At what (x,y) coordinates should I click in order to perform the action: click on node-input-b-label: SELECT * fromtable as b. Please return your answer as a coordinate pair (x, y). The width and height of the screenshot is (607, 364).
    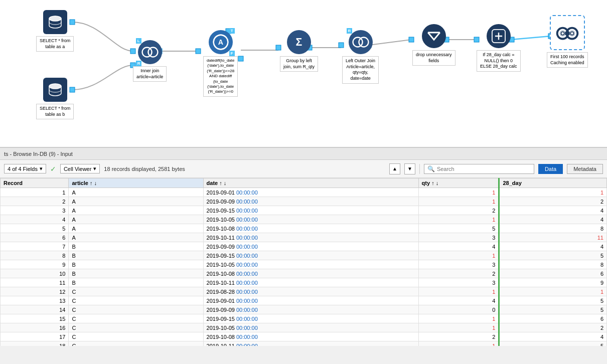
    Looking at the image, I should click on (55, 111).